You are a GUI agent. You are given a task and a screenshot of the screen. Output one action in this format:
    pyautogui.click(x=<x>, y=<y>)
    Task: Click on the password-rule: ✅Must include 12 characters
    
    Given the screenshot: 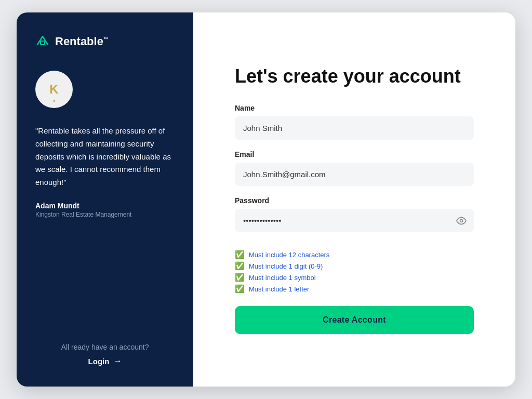 What is the action you would take?
    pyautogui.click(x=354, y=255)
    